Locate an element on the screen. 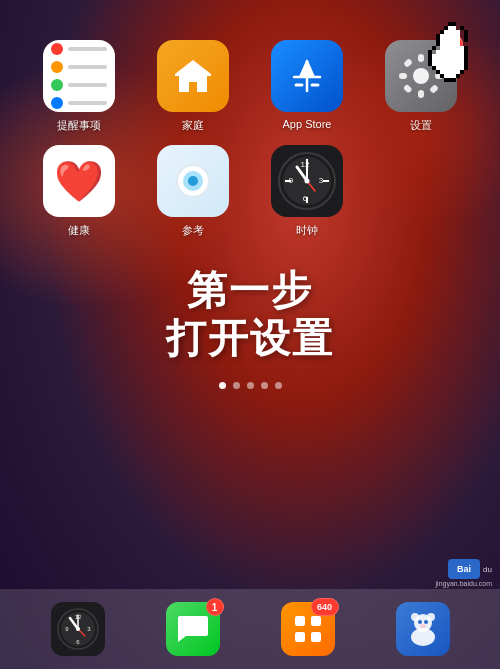  settings-icon-cell: 2 is located at coordinates (421, 86).